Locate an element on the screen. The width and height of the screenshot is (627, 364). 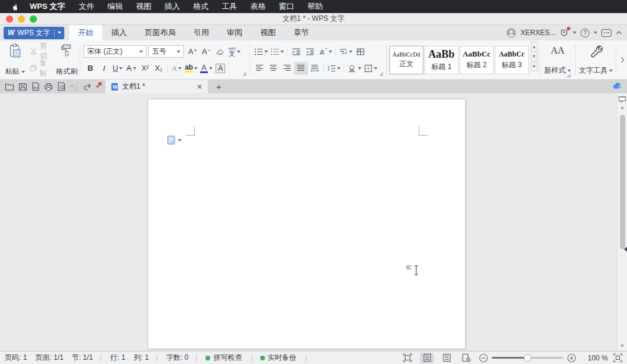
align-left-button is located at coordinates (260, 68).